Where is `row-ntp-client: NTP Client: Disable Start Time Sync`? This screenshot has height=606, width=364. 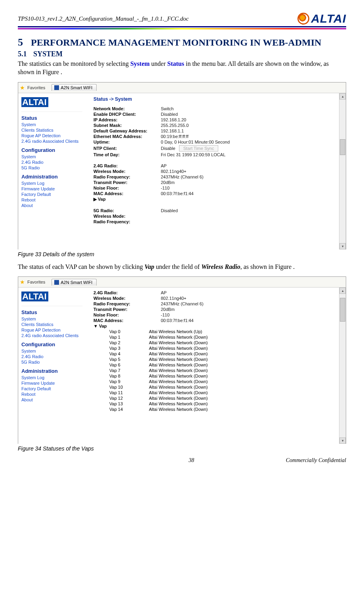 row-ntp-client: NTP Client: Disable Start Time Sync is located at coordinates (218, 148).